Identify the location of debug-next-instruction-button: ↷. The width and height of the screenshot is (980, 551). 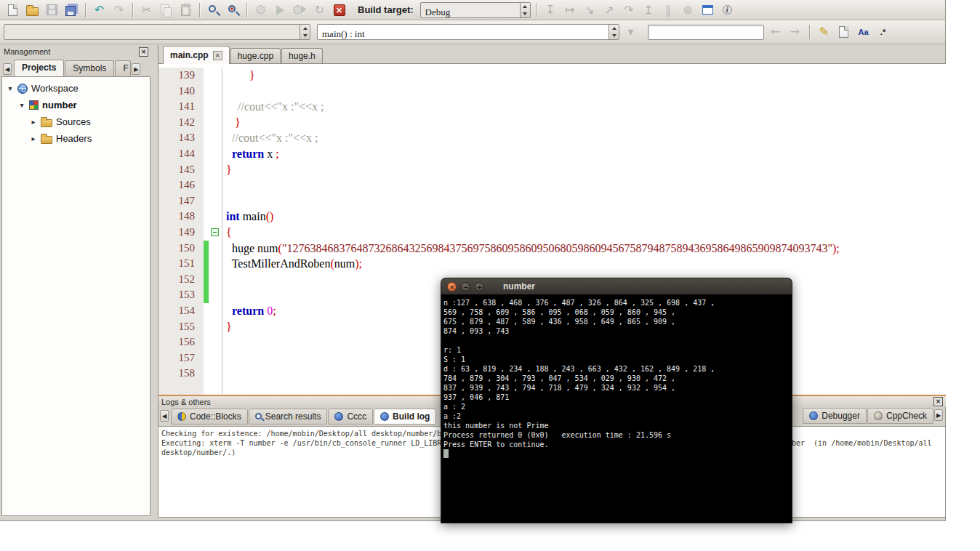
(630, 10).